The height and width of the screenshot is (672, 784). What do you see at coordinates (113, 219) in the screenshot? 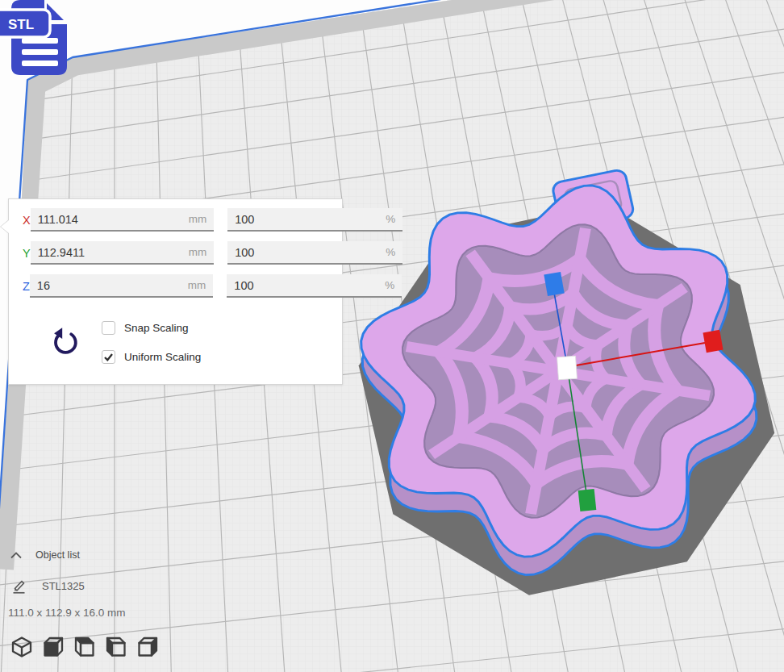
I see `x-mm-input` at bounding box center [113, 219].